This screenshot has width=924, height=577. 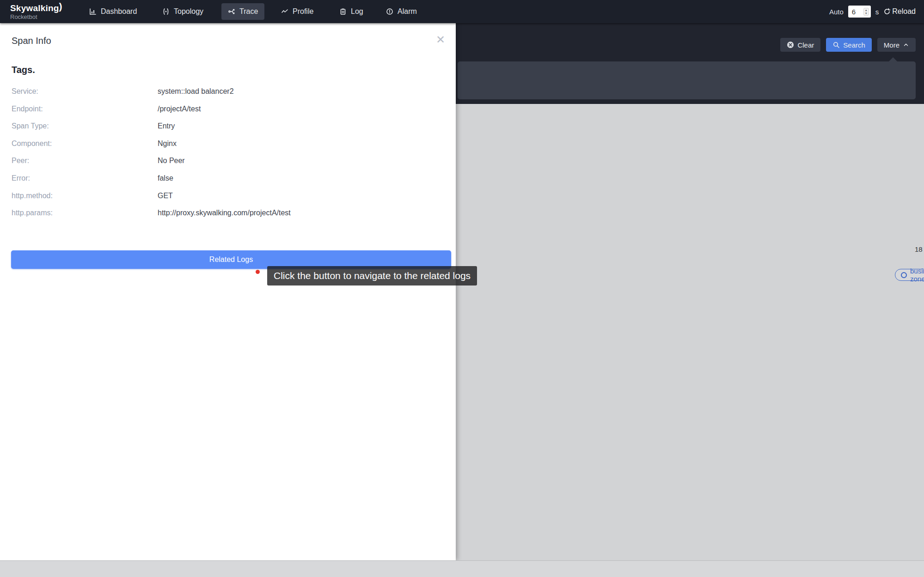 What do you see at coordinates (228, 179) in the screenshot?
I see `span-field-row: Error:false` at bounding box center [228, 179].